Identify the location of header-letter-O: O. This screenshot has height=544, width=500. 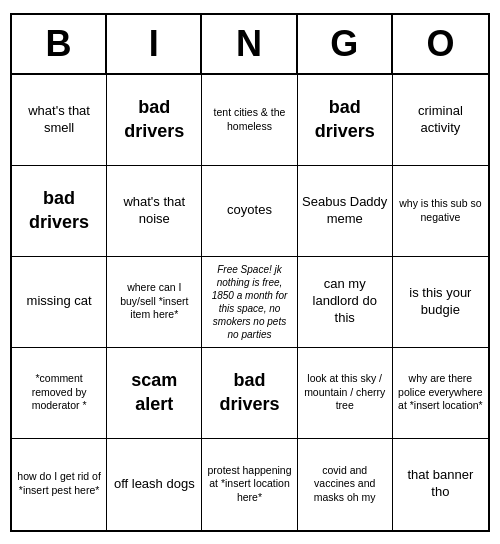
(440, 44).